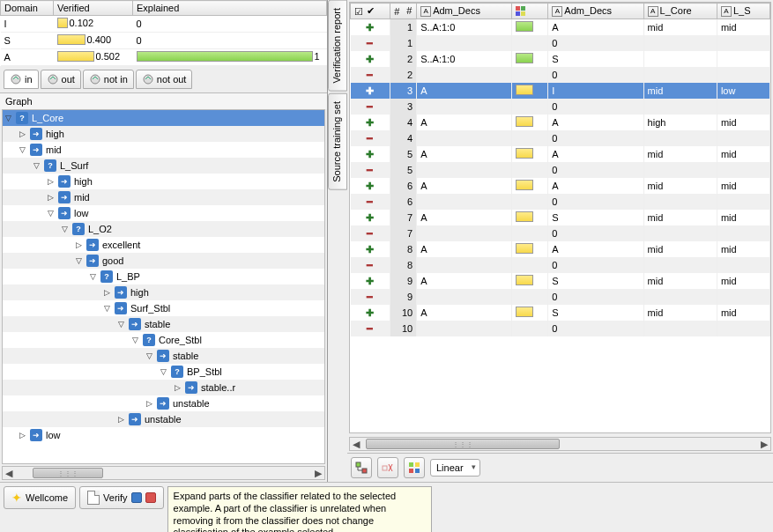 Image resolution: width=773 pixels, height=532 pixels. I want to click on scale-combo: Linear, so click(455, 468).